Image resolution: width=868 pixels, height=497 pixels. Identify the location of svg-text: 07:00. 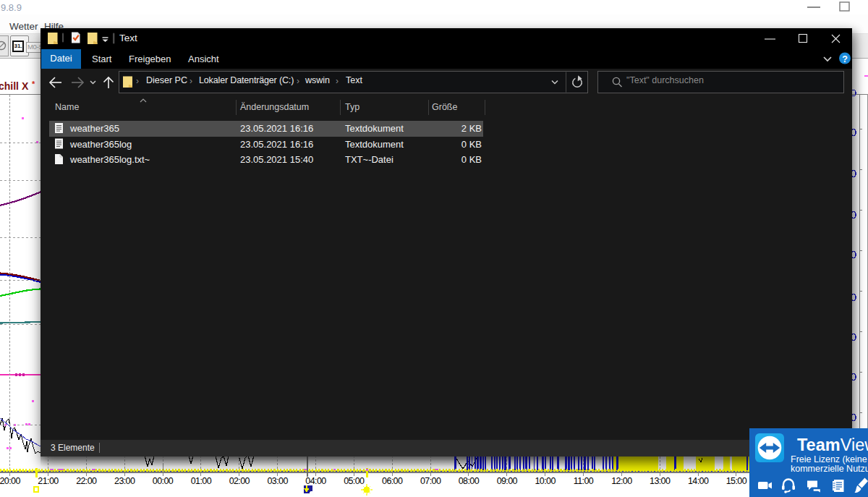
(431, 481).